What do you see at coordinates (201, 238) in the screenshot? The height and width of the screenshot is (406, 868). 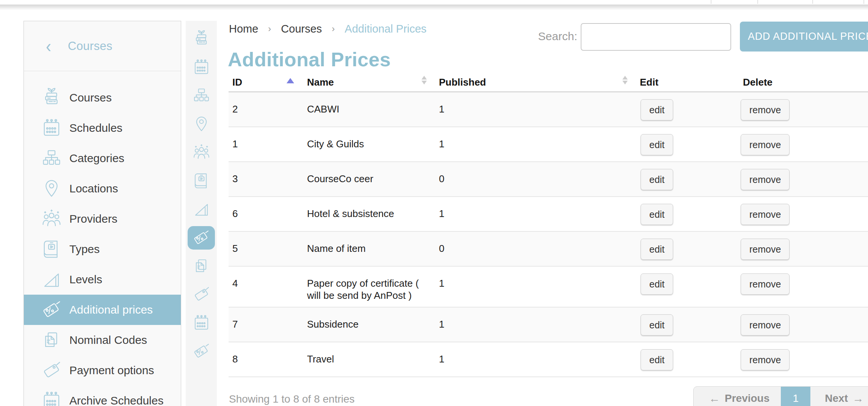 I see `rail-discount-tag-icon-active` at bounding box center [201, 238].